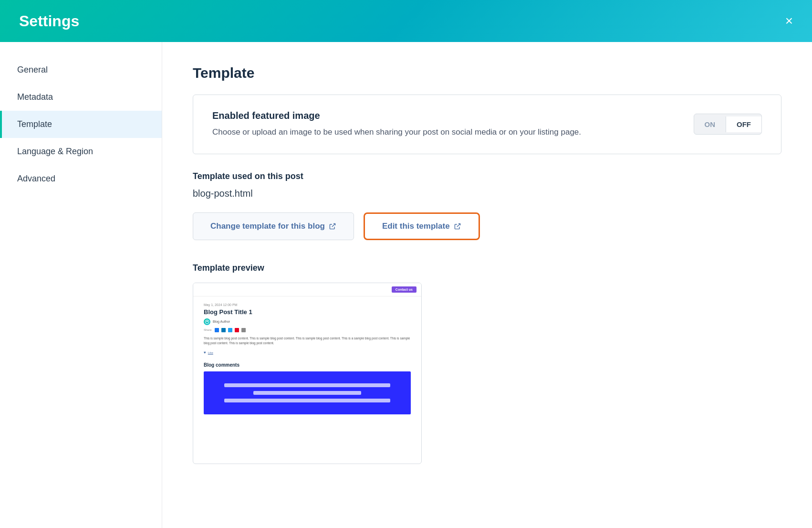 This screenshot has height=528, width=812. What do you see at coordinates (307, 352) in the screenshot?
I see `preview-like-row: ♥ Like` at bounding box center [307, 352].